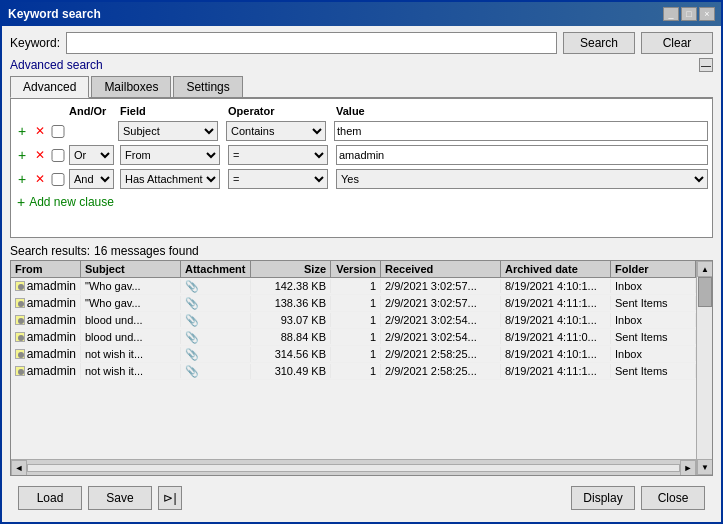 This screenshot has height=524, width=723. I want to click on keyword-row: Keyword: Search Clear, so click(362, 43).